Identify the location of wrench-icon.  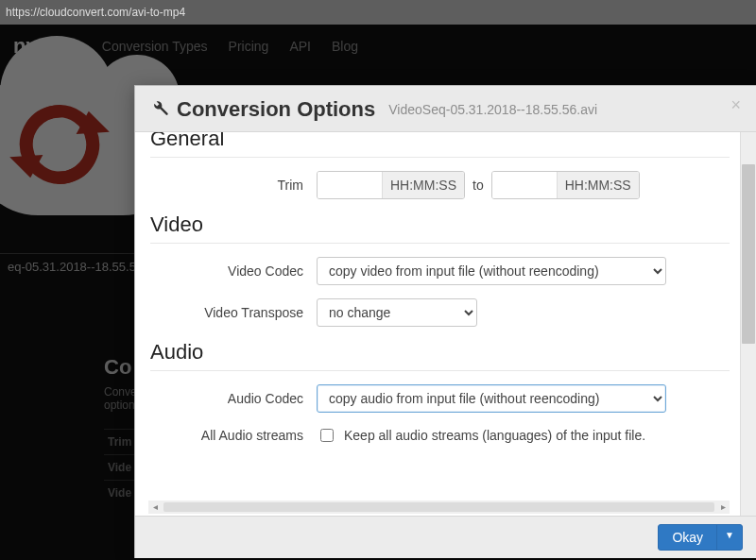
(160, 110).